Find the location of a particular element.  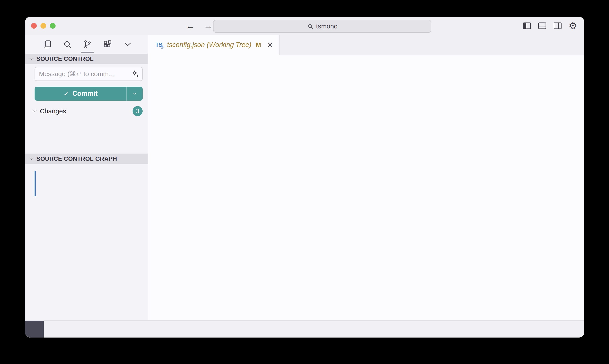

remote-indicator is located at coordinates (34, 329).